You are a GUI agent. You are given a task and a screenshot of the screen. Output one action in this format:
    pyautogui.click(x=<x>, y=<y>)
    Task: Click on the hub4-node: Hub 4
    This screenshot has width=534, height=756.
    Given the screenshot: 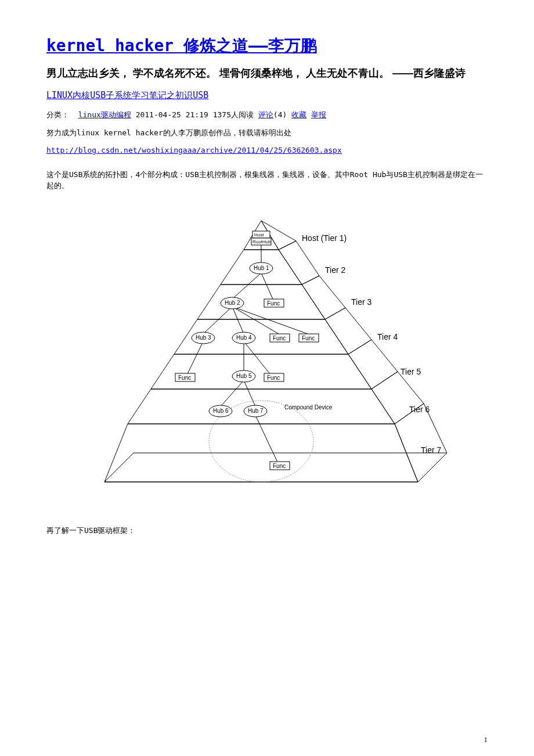 What is the action you would take?
    pyautogui.click(x=244, y=338)
    